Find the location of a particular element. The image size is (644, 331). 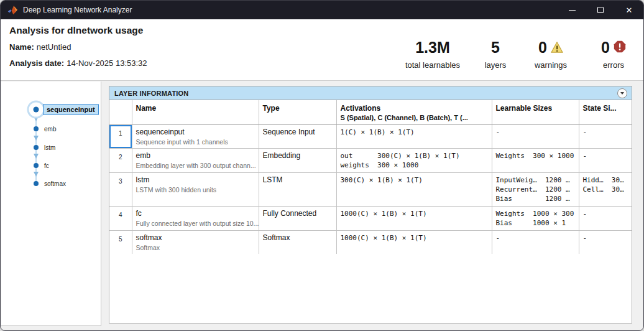

layer-information-header: LAYER INFORMATION is located at coordinates (370, 93).